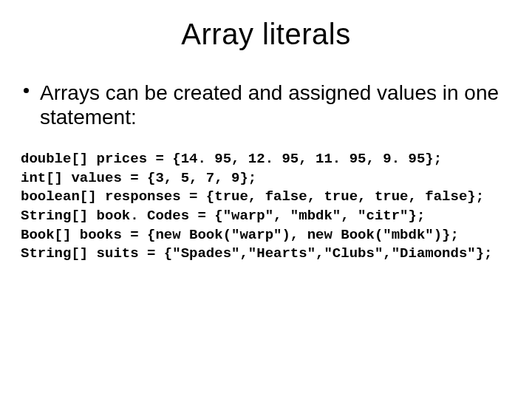 This screenshot has width=532, height=399. I want to click on code-line: double[] prices = {14. 95, 12. 95, 11. 9…, so click(231, 159).